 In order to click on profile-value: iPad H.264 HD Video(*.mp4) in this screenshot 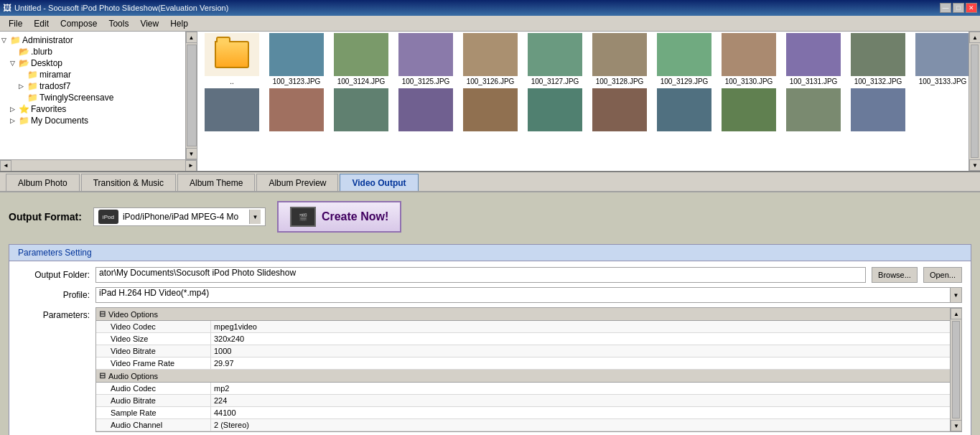, I will do `click(523, 295)`.